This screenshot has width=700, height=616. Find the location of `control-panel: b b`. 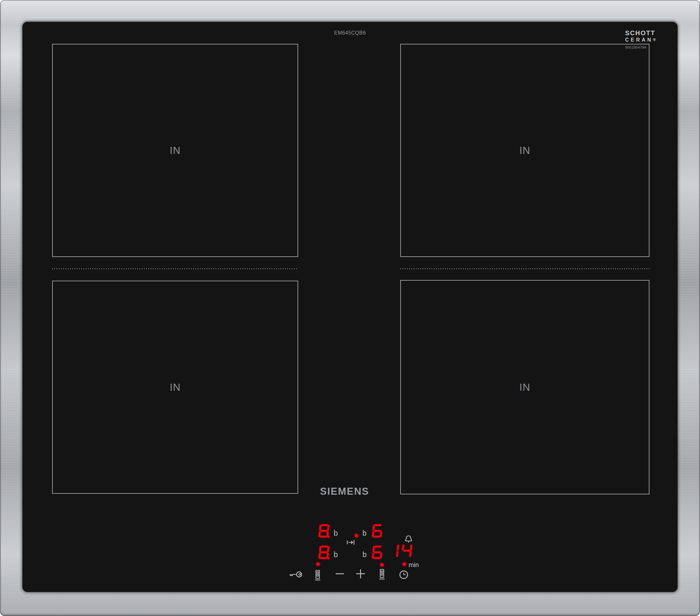

control-panel: b b is located at coordinates (358, 555).